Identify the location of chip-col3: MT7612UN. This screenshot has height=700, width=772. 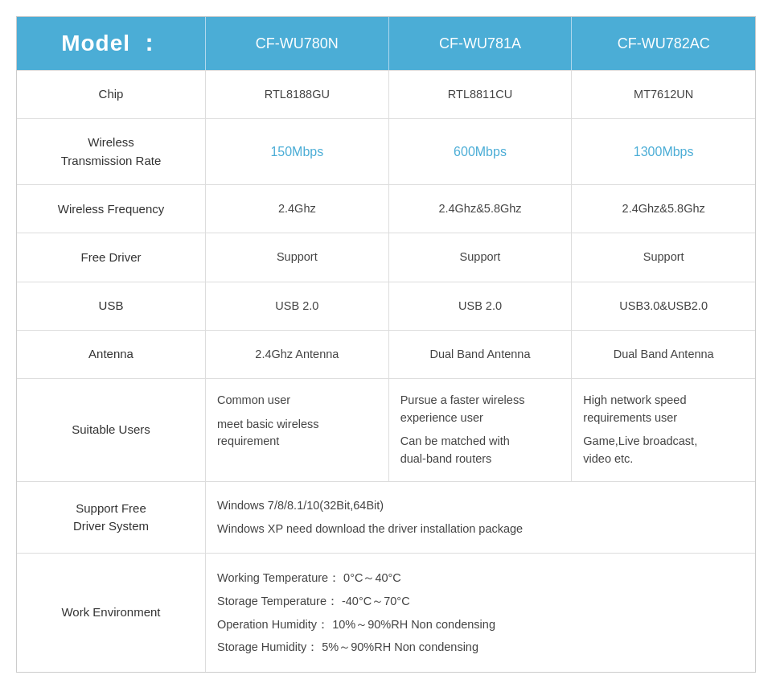
(663, 95).